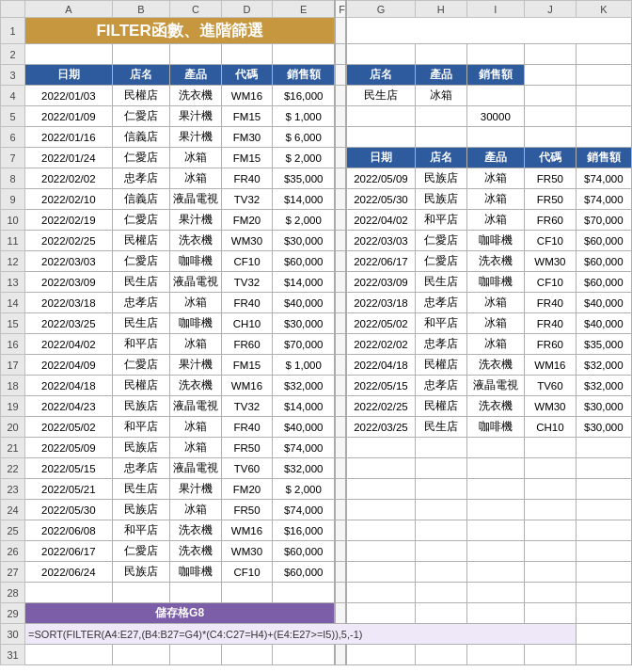 This screenshot has width=632, height=672. Describe the element at coordinates (440, 9) in the screenshot. I see `col-header-h: H` at that location.